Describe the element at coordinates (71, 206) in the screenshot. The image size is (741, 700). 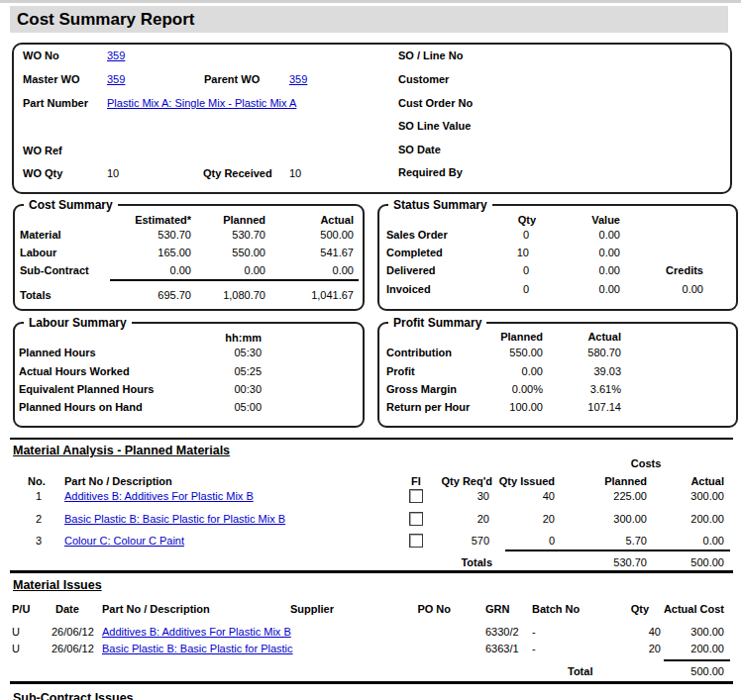
I see `cost-summary-legend: Cost Summary` at that location.